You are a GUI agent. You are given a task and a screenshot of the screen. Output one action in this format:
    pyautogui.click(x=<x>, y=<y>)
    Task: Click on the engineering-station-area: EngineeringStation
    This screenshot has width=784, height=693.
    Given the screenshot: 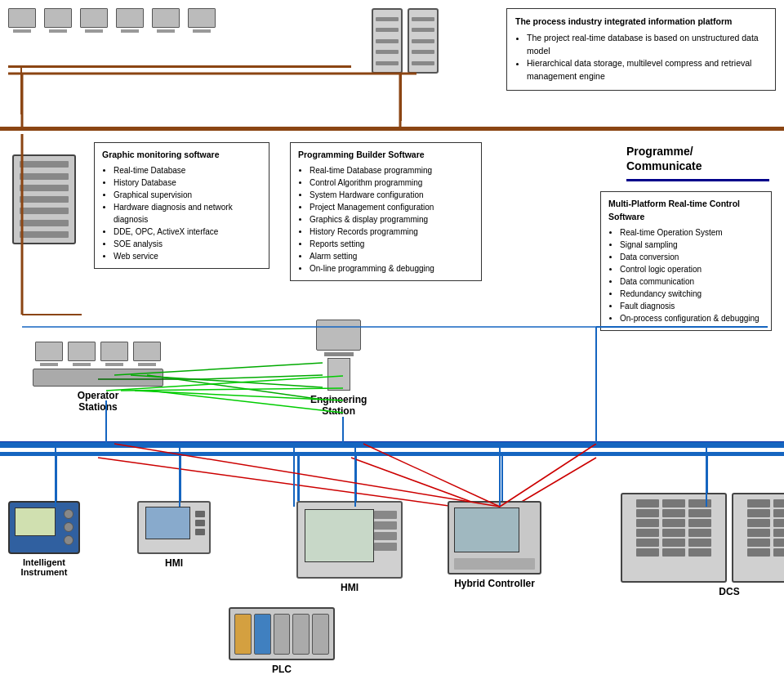 What is the action you would take?
    pyautogui.click(x=338, y=368)
    